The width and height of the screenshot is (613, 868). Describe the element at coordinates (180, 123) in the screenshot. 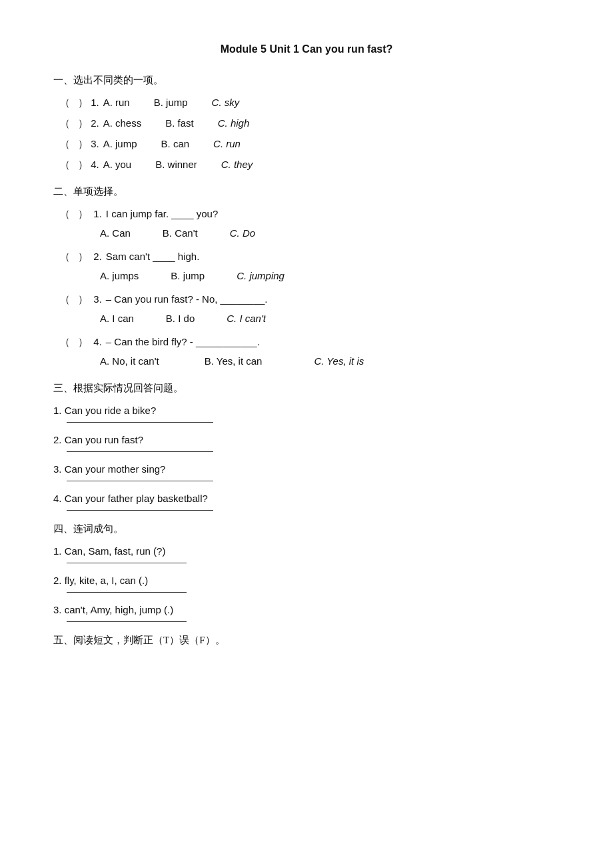

I see `q2-optB: B. fast` at that location.